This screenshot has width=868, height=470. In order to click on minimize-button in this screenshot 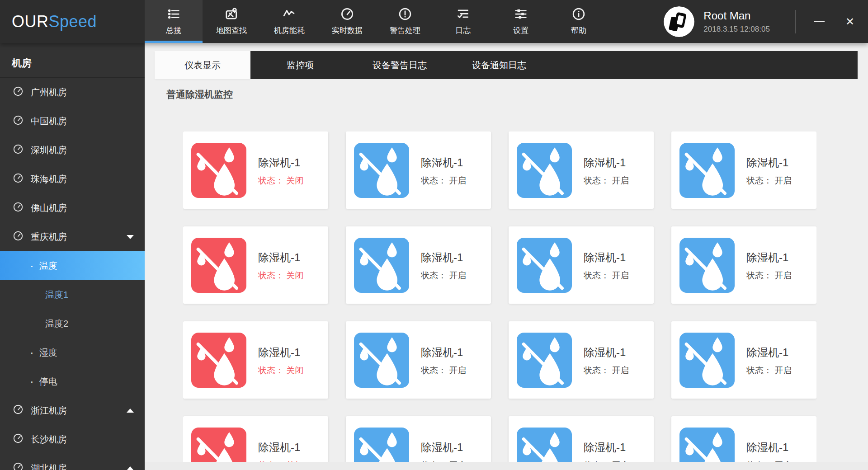, I will do `click(819, 22)`.